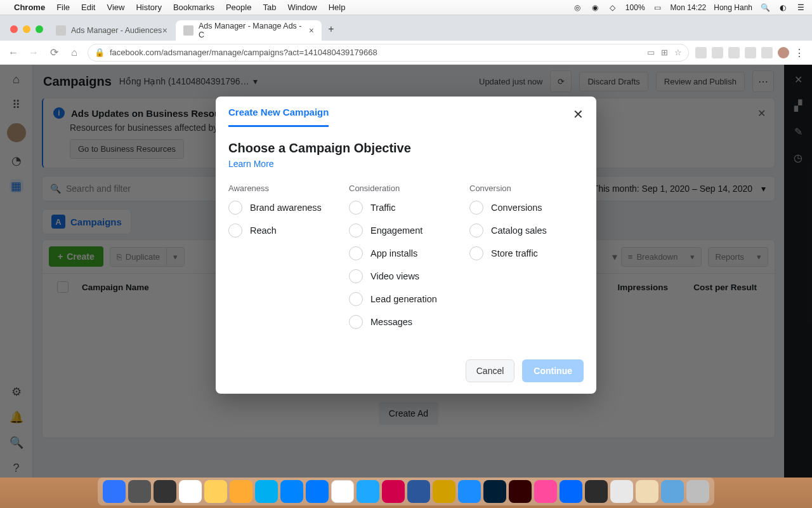 This screenshot has height=508, width=812. I want to click on menu-people: People, so click(239, 8).